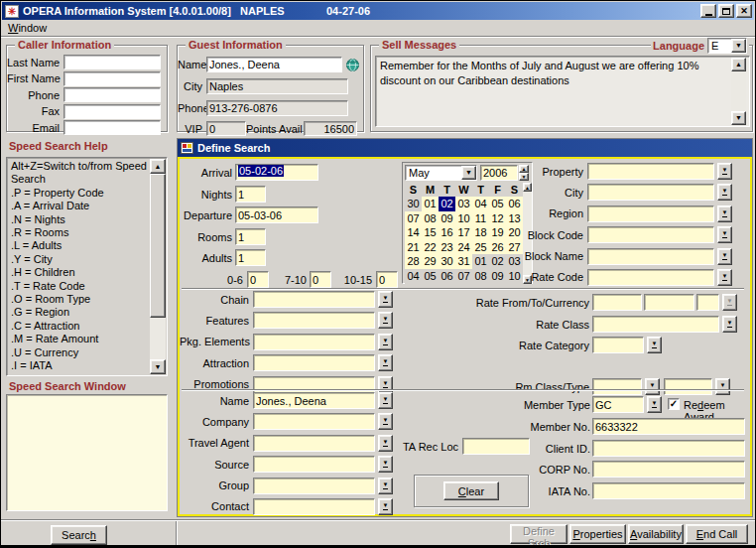 This screenshot has height=548, width=756. Describe the element at coordinates (387, 280) in the screenshot. I see `children-10-15-field` at that location.